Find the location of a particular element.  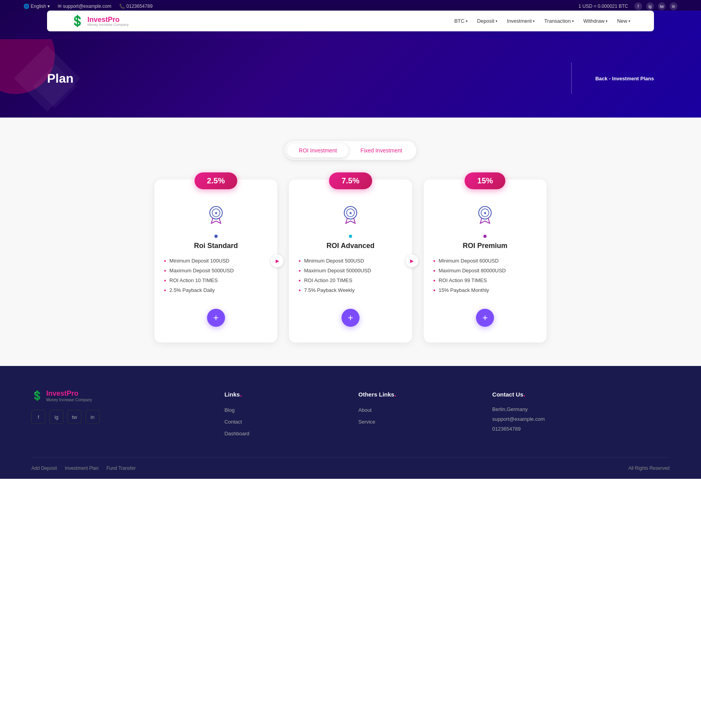

feature-payback: 2.5% Payback Daily is located at coordinates (216, 290).